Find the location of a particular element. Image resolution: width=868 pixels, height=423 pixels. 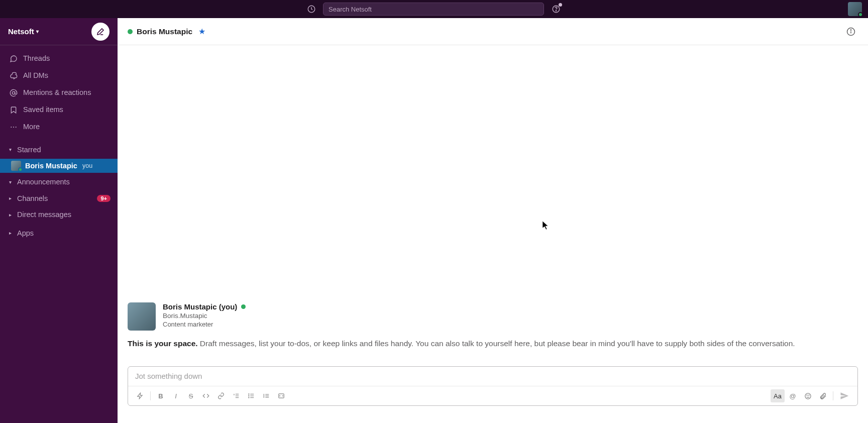

history-icon is located at coordinates (311, 9).